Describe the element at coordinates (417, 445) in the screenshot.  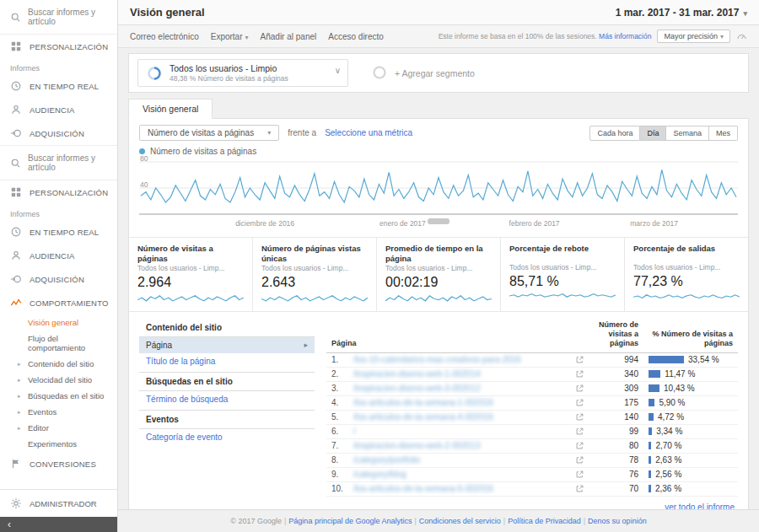
I see `page-link: /inspiracion-diseno-web-2-002013` at that location.